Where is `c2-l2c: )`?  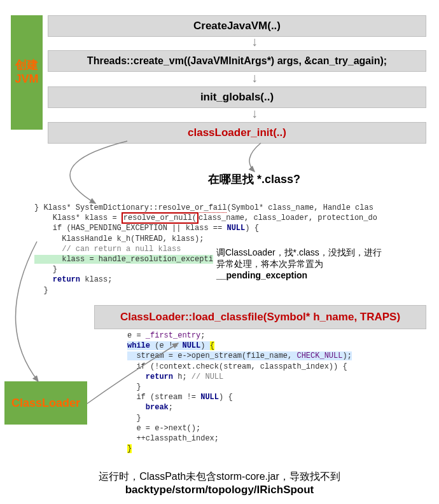 c2-l2c: ) is located at coordinates (205, 346).